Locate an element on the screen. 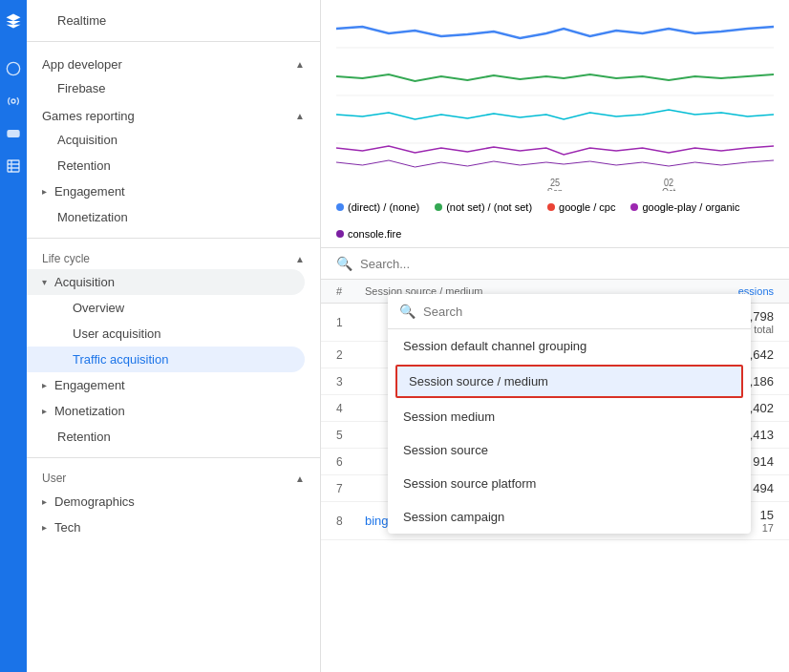 This screenshot has width=789, height=672. sidebar-item-traffic-acquisition: Traffic acquisition is located at coordinates (166, 359).